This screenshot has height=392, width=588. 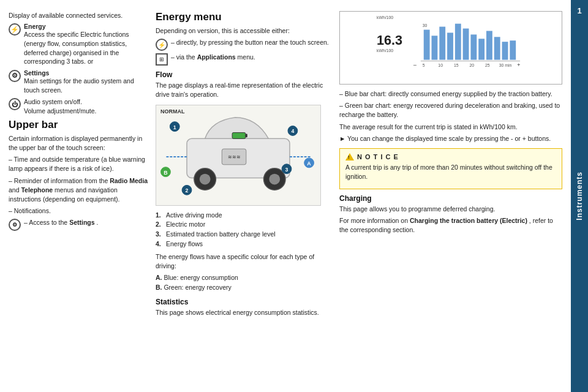 What do you see at coordinates (47, 222) in the screenshot?
I see `access-text: – Access to the` at bounding box center [47, 222].